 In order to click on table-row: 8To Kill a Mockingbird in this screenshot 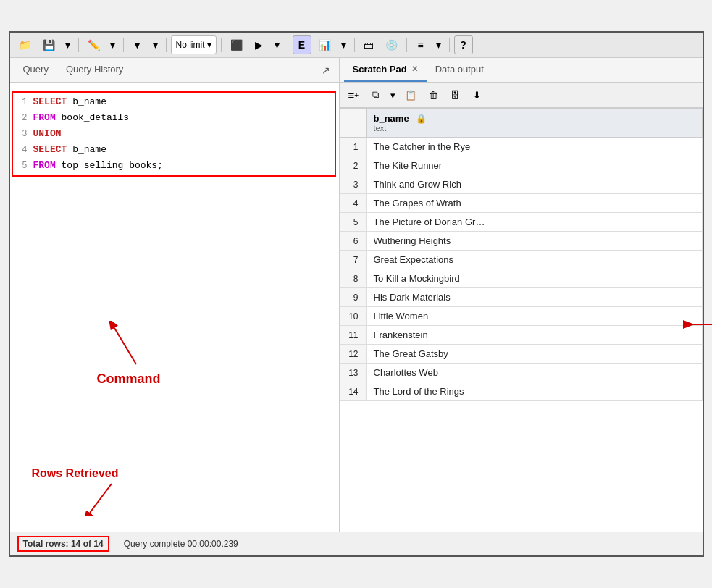, I will do `click(521, 279)`.